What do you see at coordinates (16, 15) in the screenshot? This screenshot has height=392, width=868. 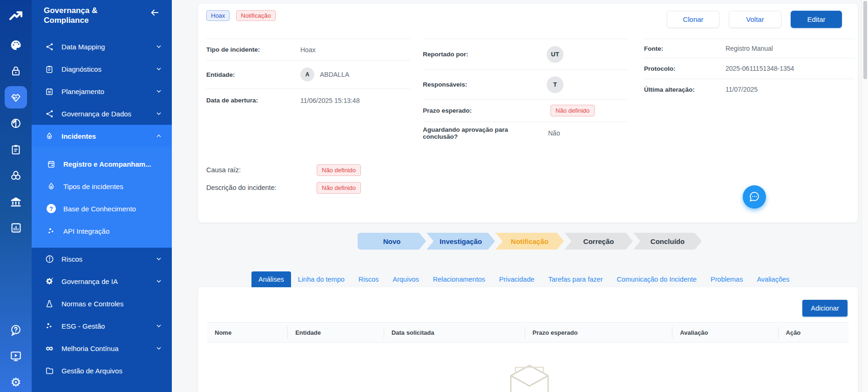 I see `app-logo-icon` at bounding box center [16, 15].